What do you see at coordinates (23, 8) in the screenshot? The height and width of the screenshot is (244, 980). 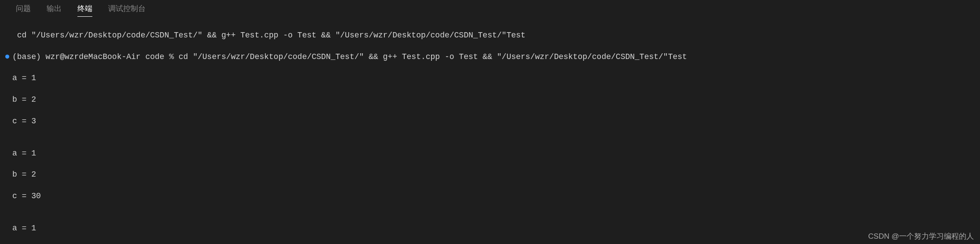 I see `tab-problems: 问题` at bounding box center [23, 8].